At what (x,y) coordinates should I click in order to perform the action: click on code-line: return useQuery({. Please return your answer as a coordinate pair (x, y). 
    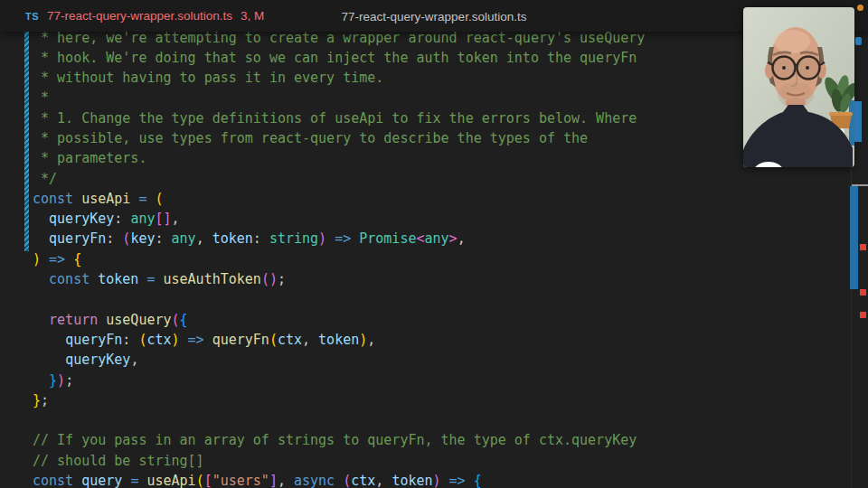
    Looking at the image, I should click on (338, 320).